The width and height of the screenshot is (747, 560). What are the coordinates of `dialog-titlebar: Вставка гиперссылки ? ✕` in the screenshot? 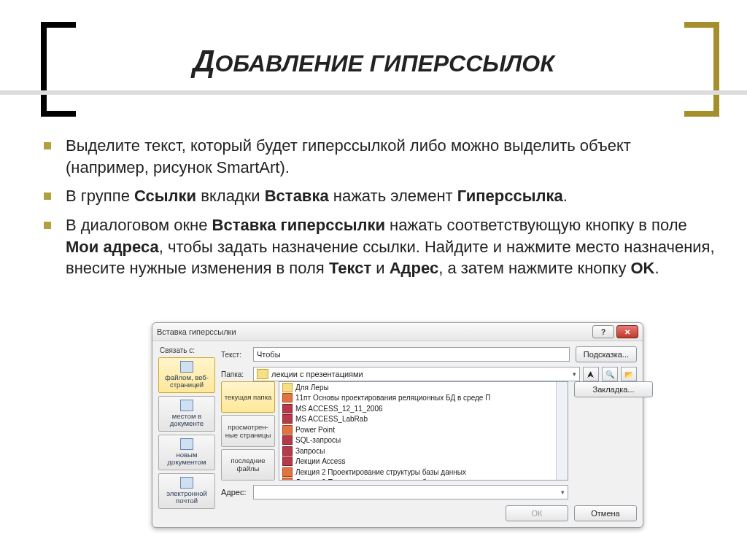 It's located at (398, 332).